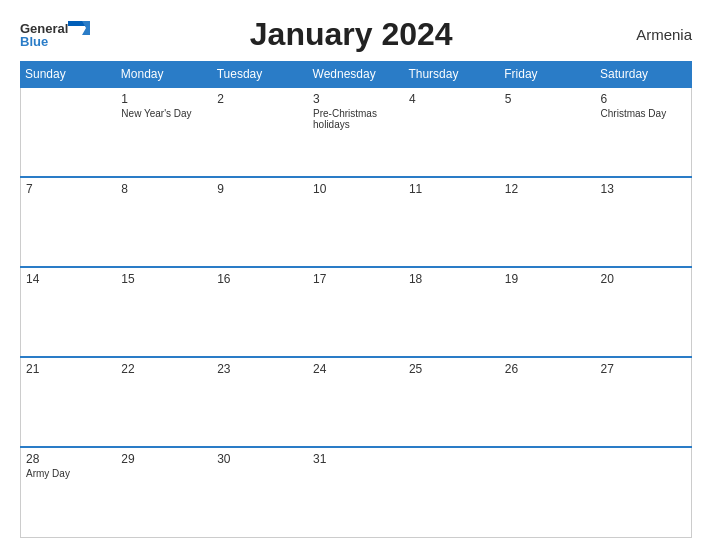 Image resolution: width=712 pixels, height=550 pixels. What do you see at coordinates (69, 492) in the screenshot?
I see `calendar-day-cell: 28Army Day` at bounding box center [69, 492].